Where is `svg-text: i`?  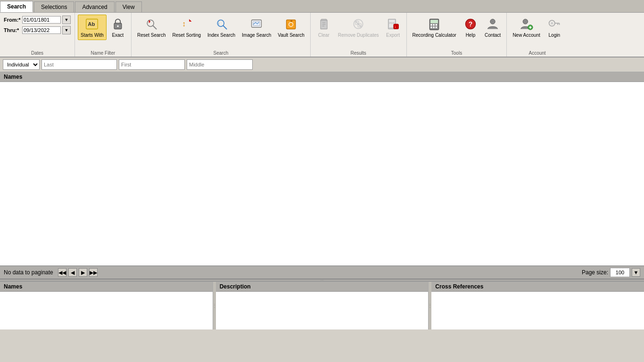
svg-text: i is located at coordinates (219, 24).